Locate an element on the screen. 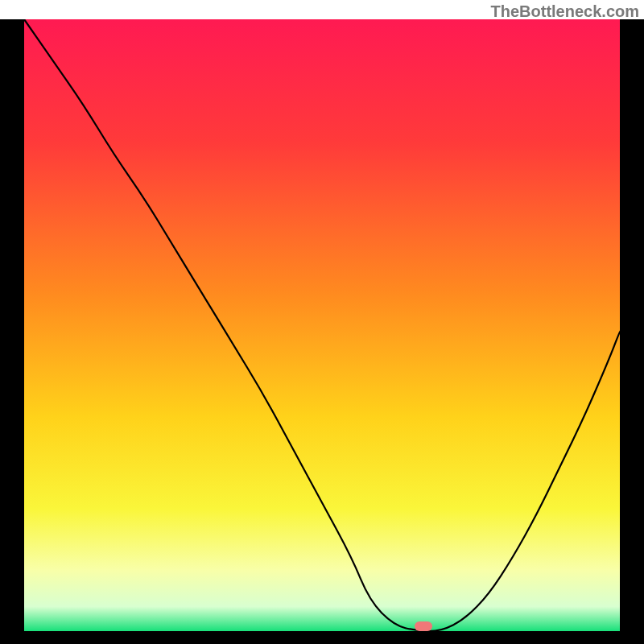 This screenshot has height=644, width=644. optimal-marker is located at coordinates (423, 626).